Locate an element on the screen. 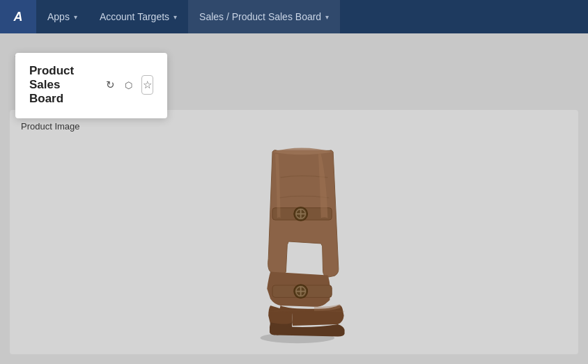 Image resolution: width=588 pixels, height=364 pixels. nav-sales-chevron: ▾ is located at coordinates (327, 17).